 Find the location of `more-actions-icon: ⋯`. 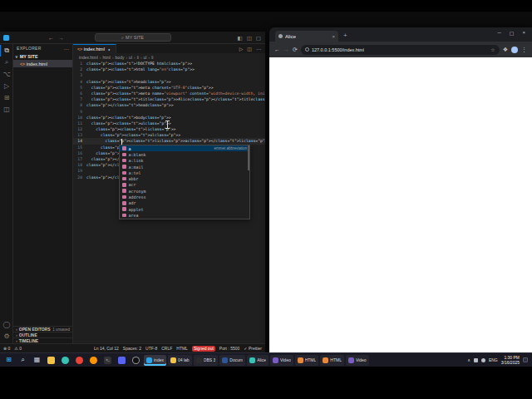

more-actions-icon: ⋯ is located at coordinates (66, 48).